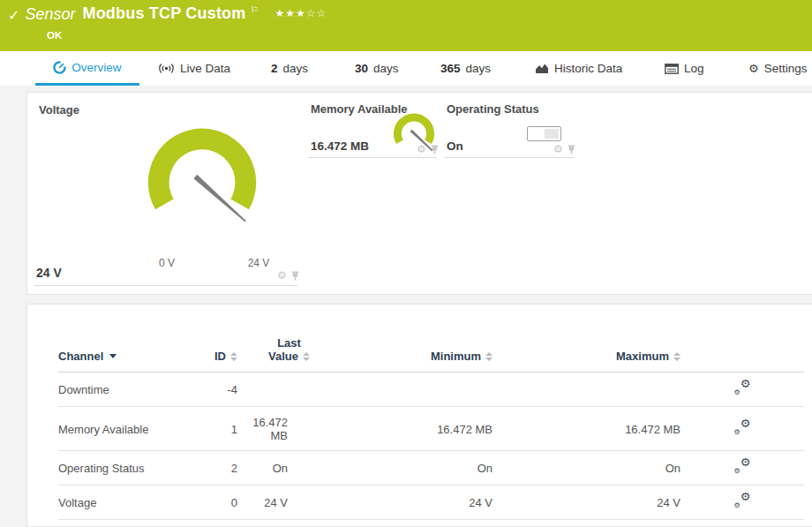  Describe the element at coordinates (289, 343) in the screenshot. I see `column-label: Last` at that location.